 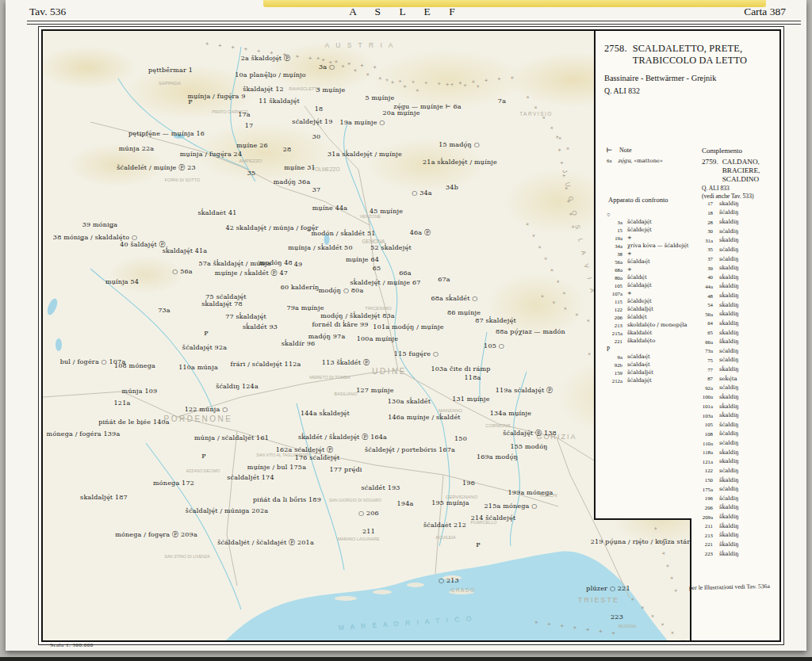 What do you see at coordinates (717, 361) in the screenshot?
I see `complemento-row: 75sćaldiŋ` at bounding box center [717, 361].